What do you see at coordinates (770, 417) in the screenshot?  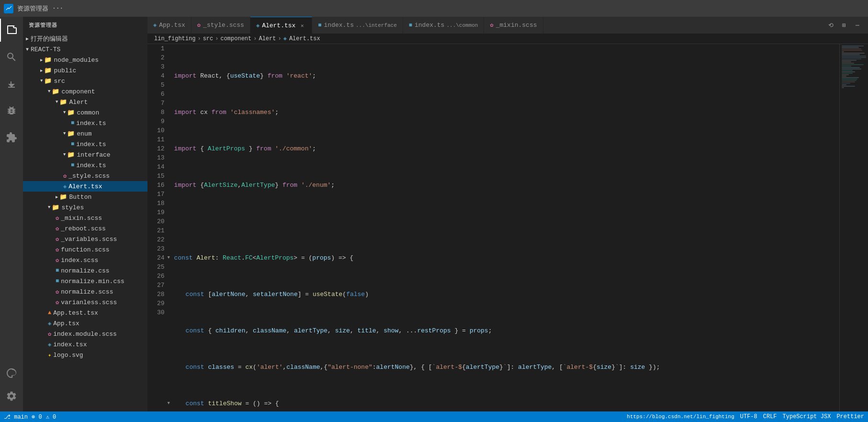 I see `status-eol: CRLF` at bounding box center [770, 417].